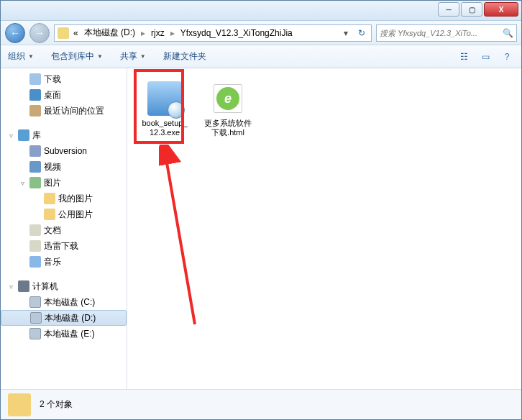 Image resolution: width=522 pixels, height=420 pixels. Describe the element at coordinates (45, 286) in the screenshot. I see `tree-label: 计算机` at that location.